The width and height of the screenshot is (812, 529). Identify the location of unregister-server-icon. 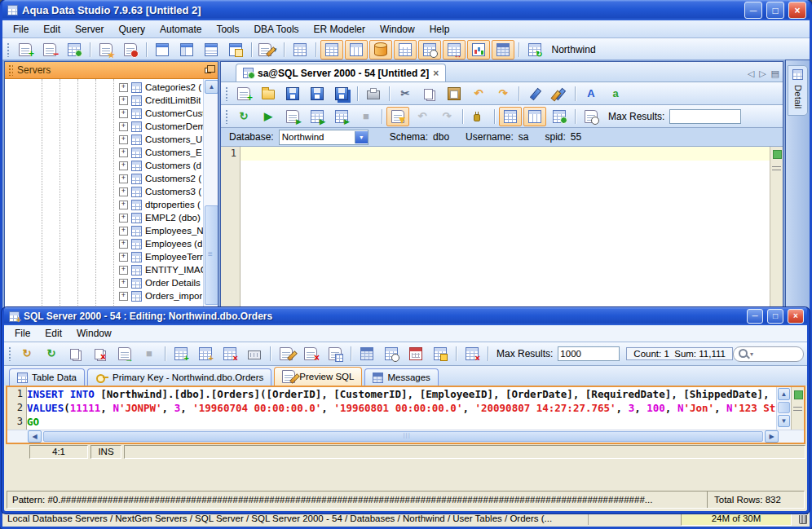
(50, 50).